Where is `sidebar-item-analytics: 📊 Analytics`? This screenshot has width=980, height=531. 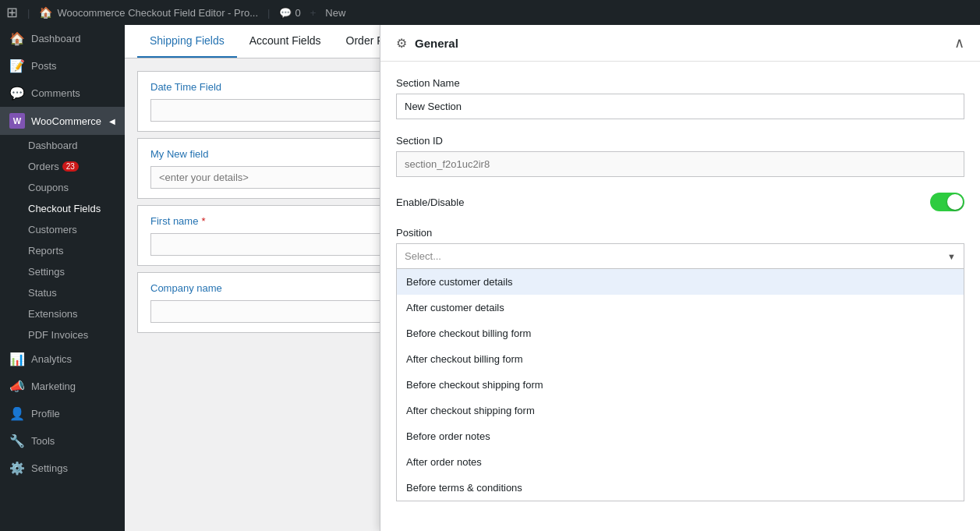 sidebar-item-analytics: 📊 Analytics is located at coordinates (62, 359).